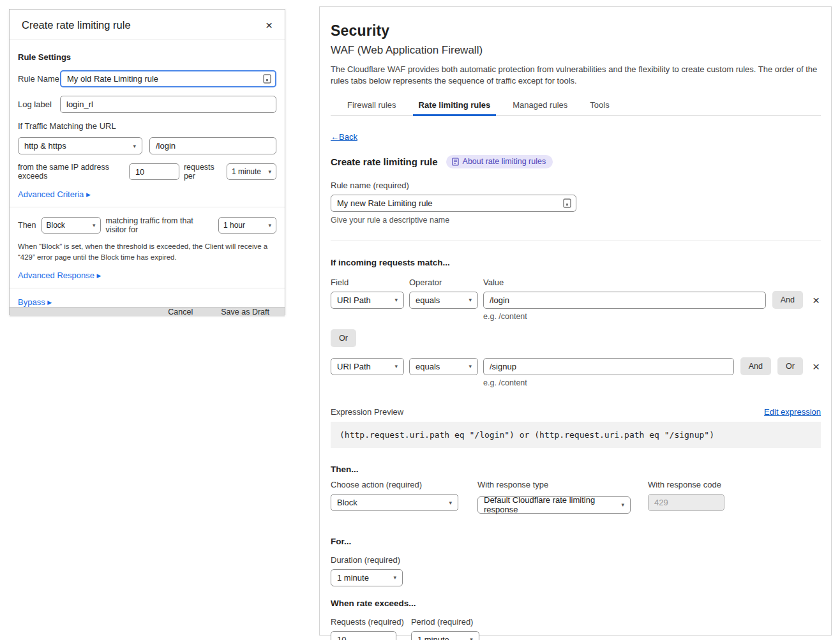 This screenshot has height=640, width=840. What do you see at coordinates (500, 162) in the screenshot?
I see `about-rate-limiting-badge: About rate limiting rules` at bounding box center [500, 162].